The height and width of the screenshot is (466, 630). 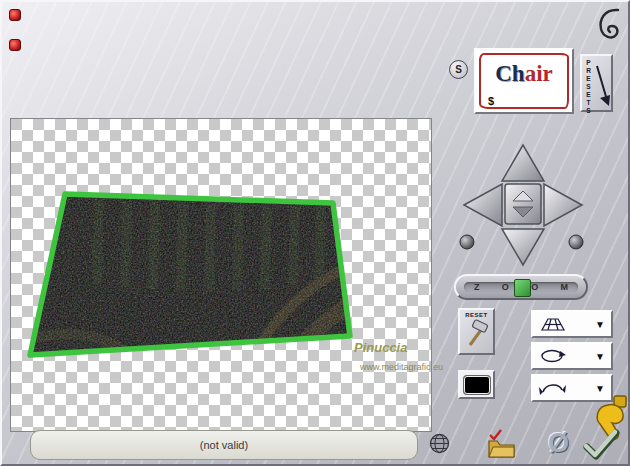 I want to click on reset-button: RESET, so click(x=476, y=332).